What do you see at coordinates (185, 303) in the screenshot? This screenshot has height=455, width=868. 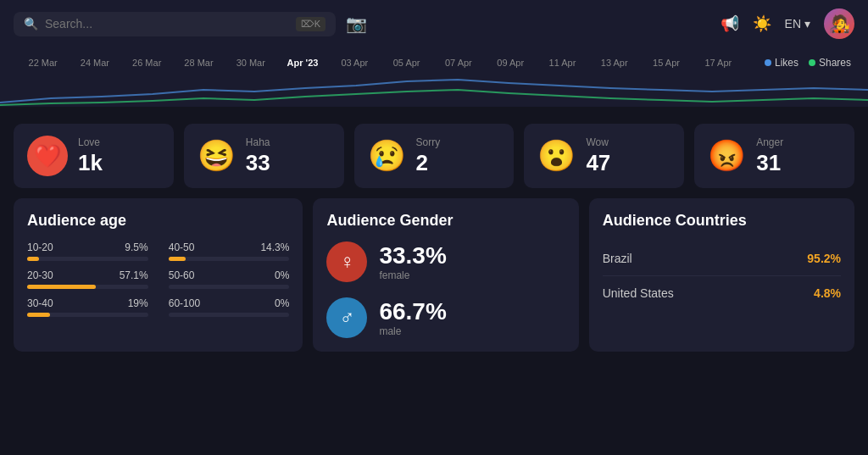 I see `age-range-label: 60-100` at bounding box center [185, 303].